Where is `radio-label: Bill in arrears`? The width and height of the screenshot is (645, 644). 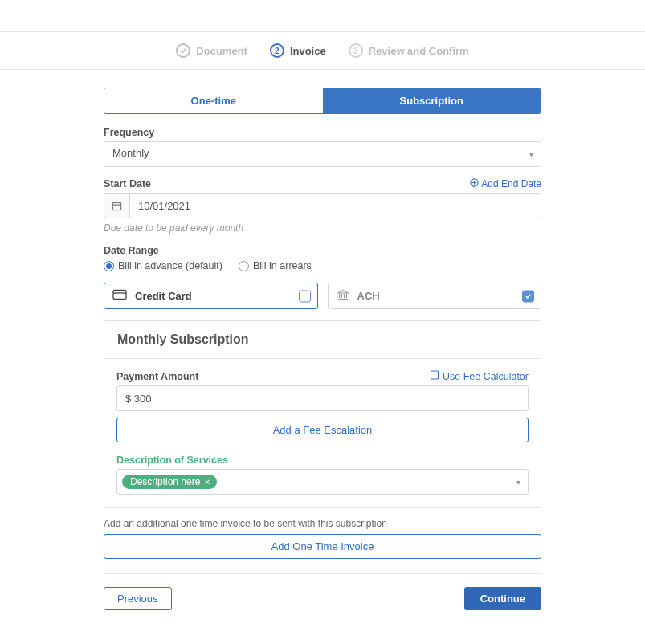 radio-label: Bill in arrears is located at coordinates (283, 266).